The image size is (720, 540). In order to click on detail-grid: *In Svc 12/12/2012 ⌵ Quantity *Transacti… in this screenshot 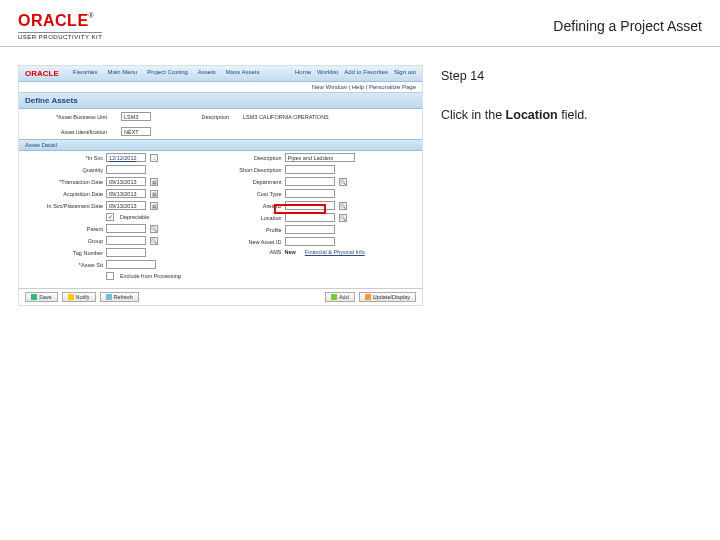, I will do `click(220, 216)`.